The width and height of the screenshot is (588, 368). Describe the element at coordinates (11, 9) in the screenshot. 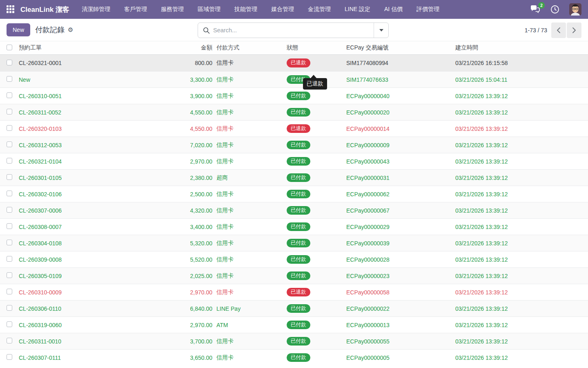

I see `apps-grid-icon` at that location.